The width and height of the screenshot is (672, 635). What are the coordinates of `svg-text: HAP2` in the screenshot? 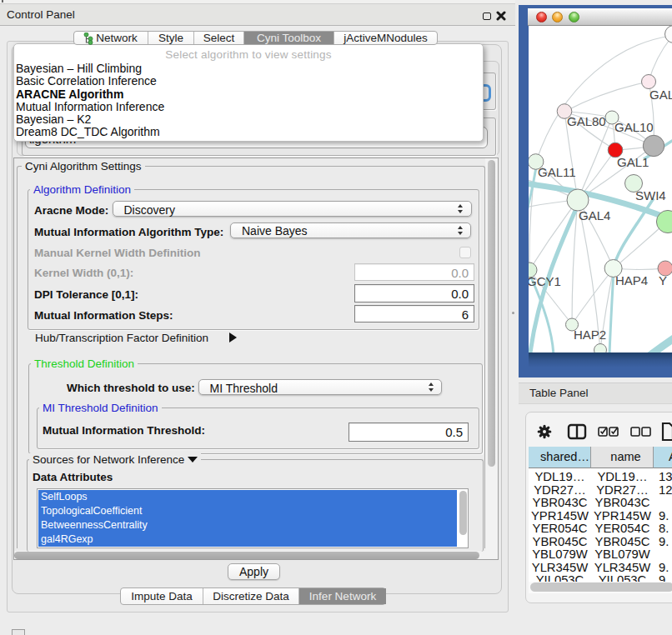 It's located at (590, 335).